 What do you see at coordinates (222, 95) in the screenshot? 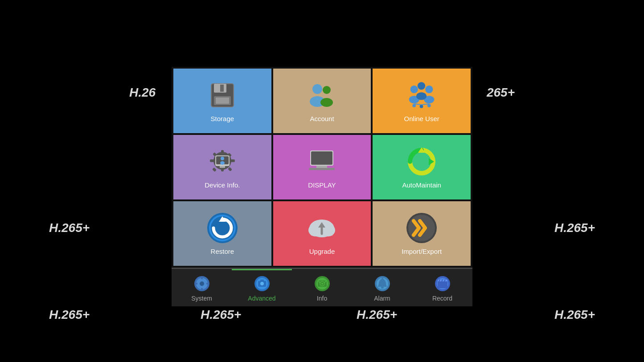
I see `storage-icon` at bounding box center [222, 95].